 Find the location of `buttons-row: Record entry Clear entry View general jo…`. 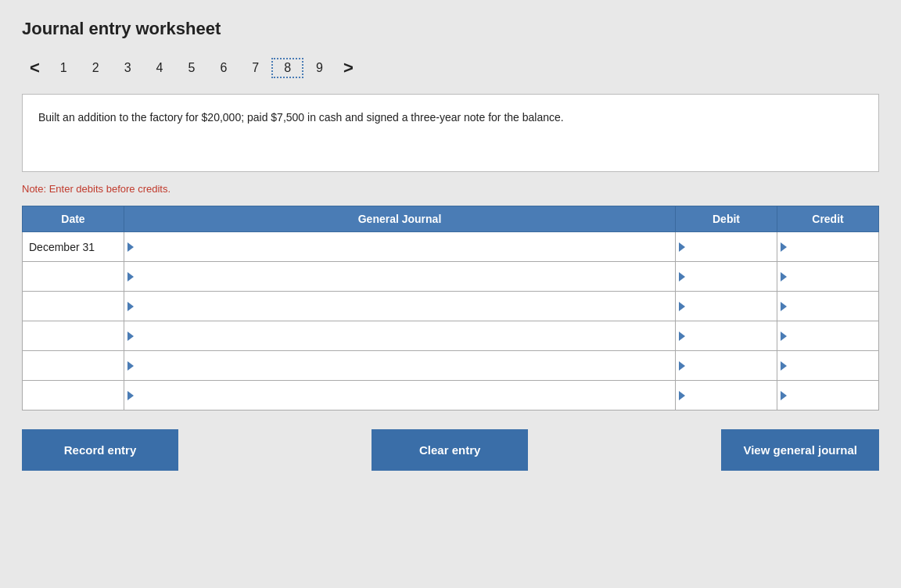

buttons-row: Record entry Clear entry View general jo… is located at coordinates (450, 450).